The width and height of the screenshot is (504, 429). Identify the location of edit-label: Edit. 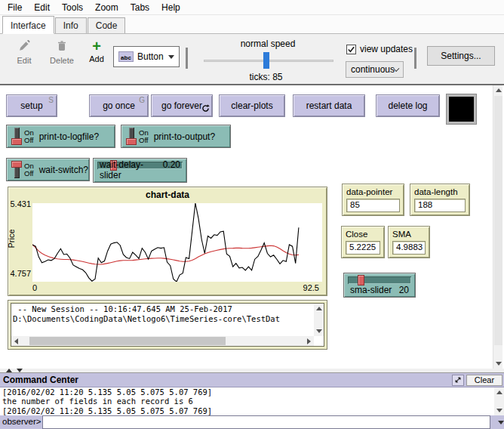
(24, 60).